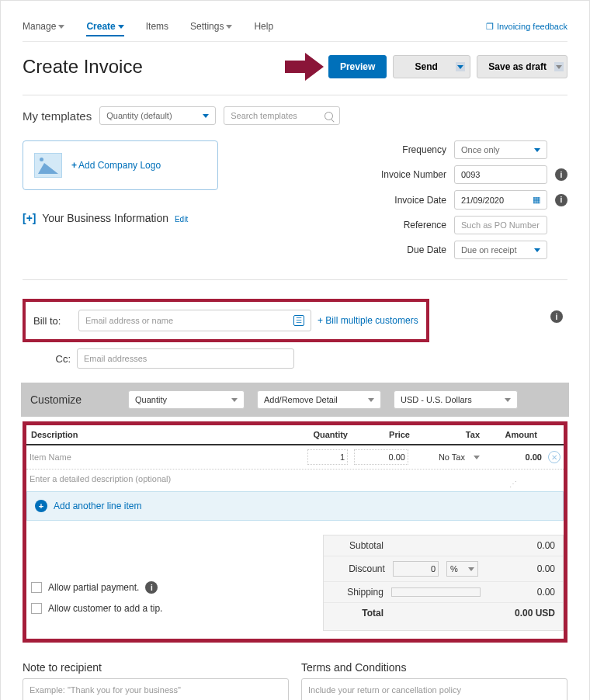 The height and width of the screenshot is (700, 590). I want to click on line-item-row: Item Name 1 0.00 No Tax 0.00 ✕, so click(295, 458).